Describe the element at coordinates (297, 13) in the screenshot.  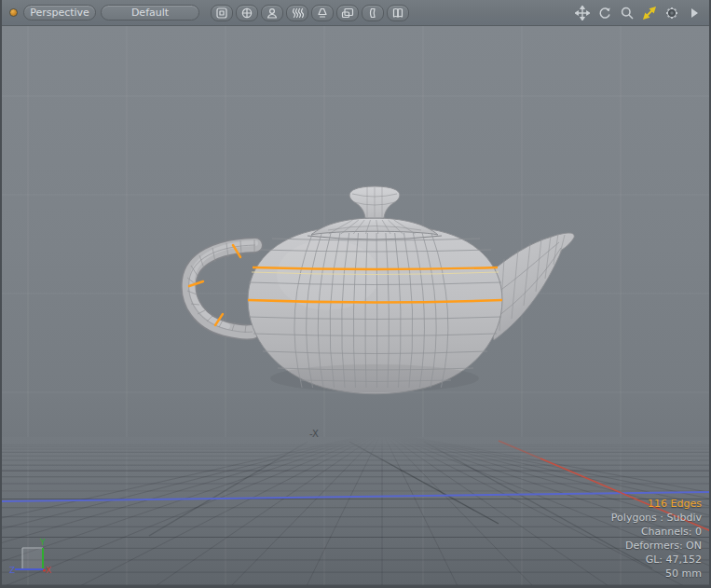
I see `fur-icon` at that location.